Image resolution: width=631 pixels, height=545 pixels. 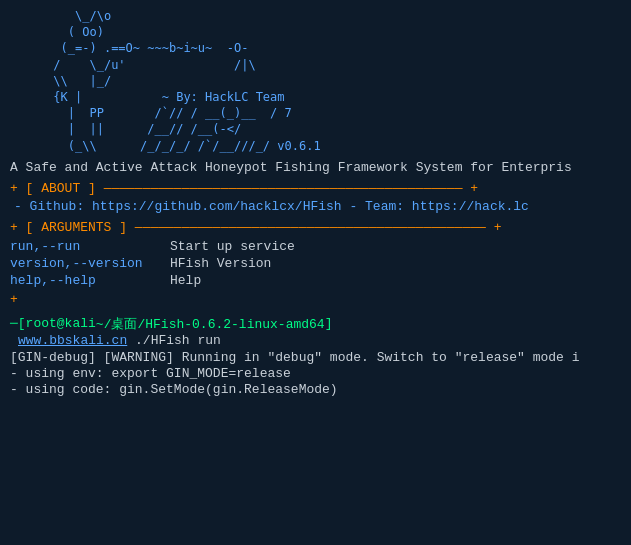 What do you see at coordinates (474, 188) in the screenshot?
I see `about-plus-right: +` at bounding box center [474, 188].